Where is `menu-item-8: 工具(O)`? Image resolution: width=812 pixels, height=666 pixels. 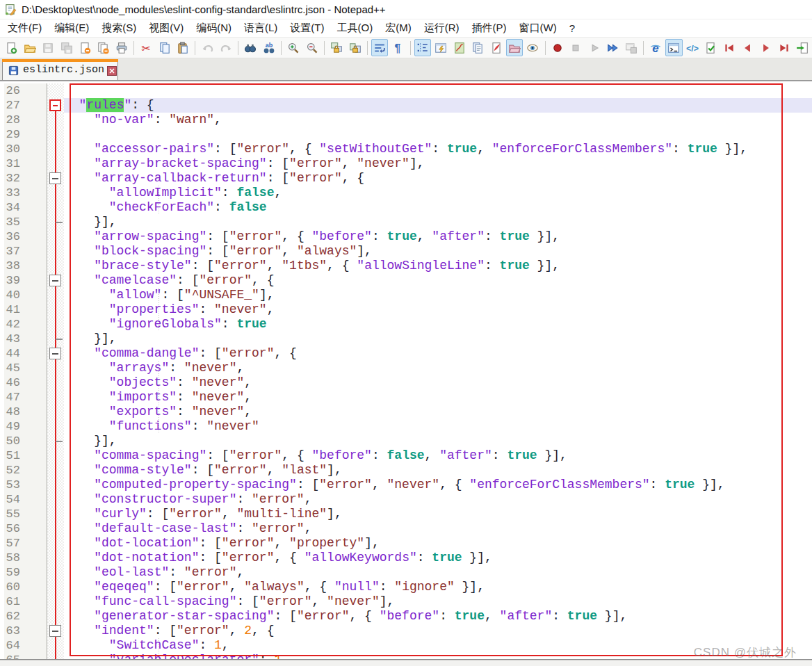
menu-item-8: 工具(O) is located at coordinates (355, 28).